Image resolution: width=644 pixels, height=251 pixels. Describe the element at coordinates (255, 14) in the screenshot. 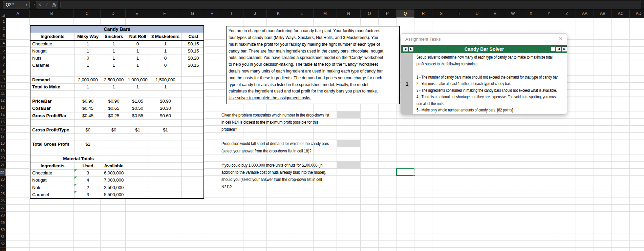

I see `column-header-J: J` at that location.